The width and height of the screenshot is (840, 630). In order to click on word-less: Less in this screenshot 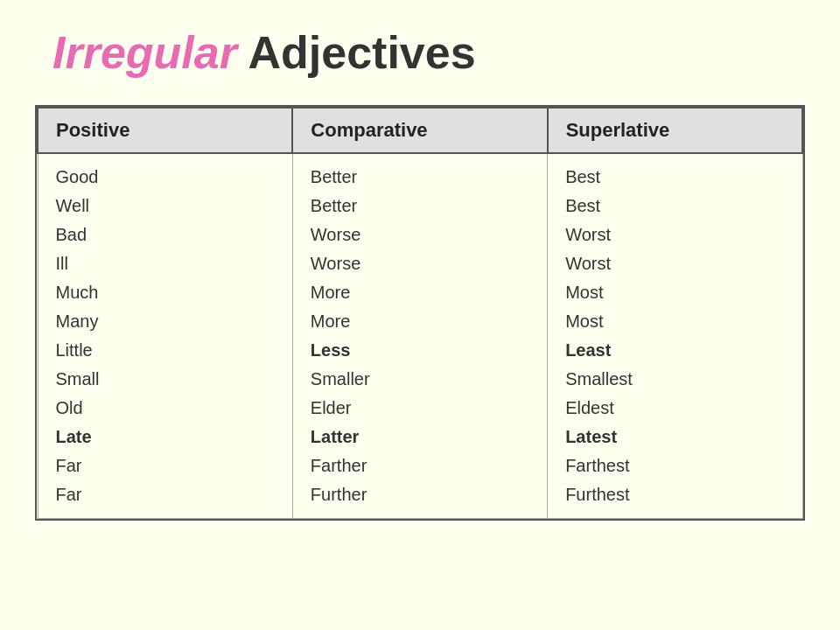, I will do `click(420, 350)`.